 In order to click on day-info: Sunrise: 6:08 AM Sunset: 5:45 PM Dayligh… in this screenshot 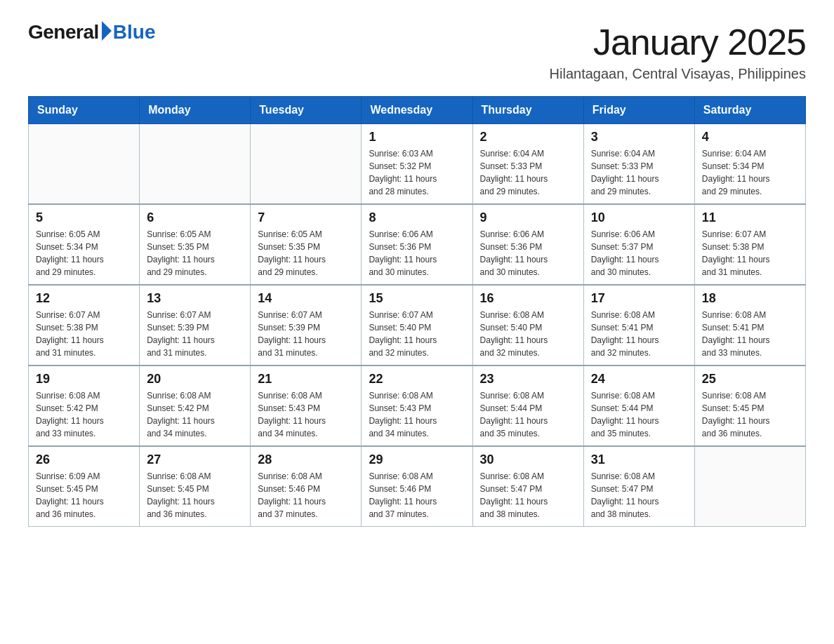, I will do `click(195, 495)`.